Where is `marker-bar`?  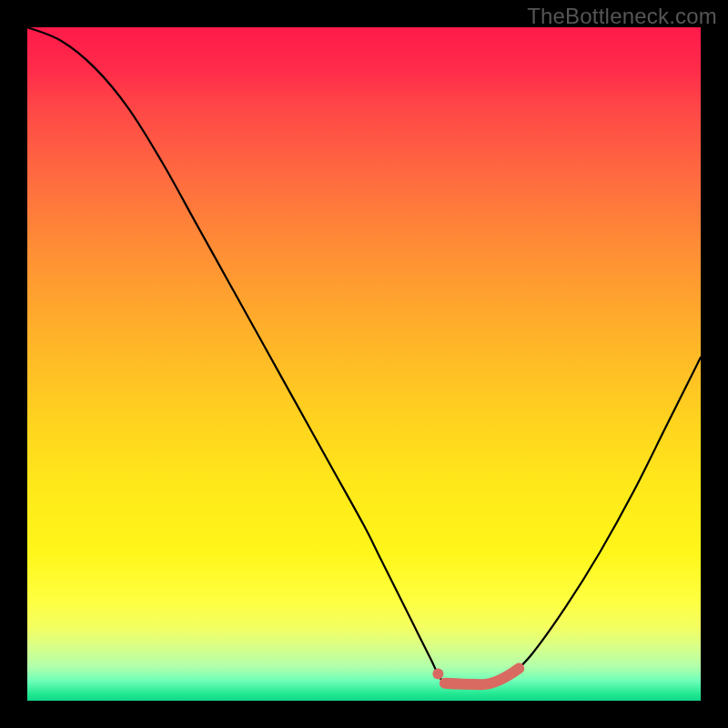
marker-bar is located at coordinates (482, 676).